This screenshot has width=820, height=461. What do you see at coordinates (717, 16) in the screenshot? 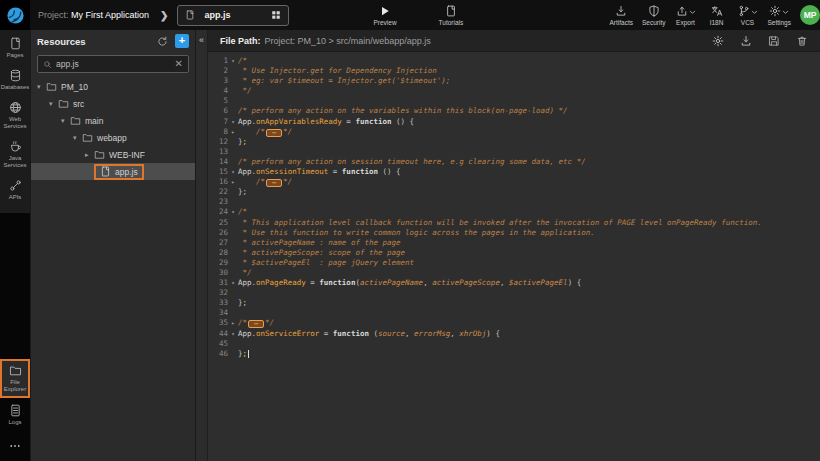
I see `topbar-item-i18n: I18N` at bounding box center [717, 16].